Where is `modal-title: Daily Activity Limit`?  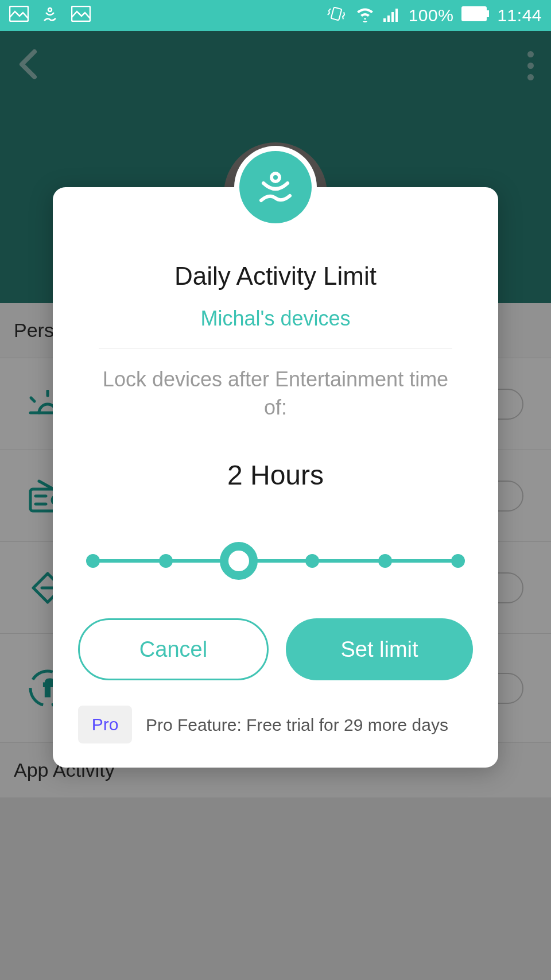 modal-title: Daily Activity Limit is located at coordinates (276, 276).